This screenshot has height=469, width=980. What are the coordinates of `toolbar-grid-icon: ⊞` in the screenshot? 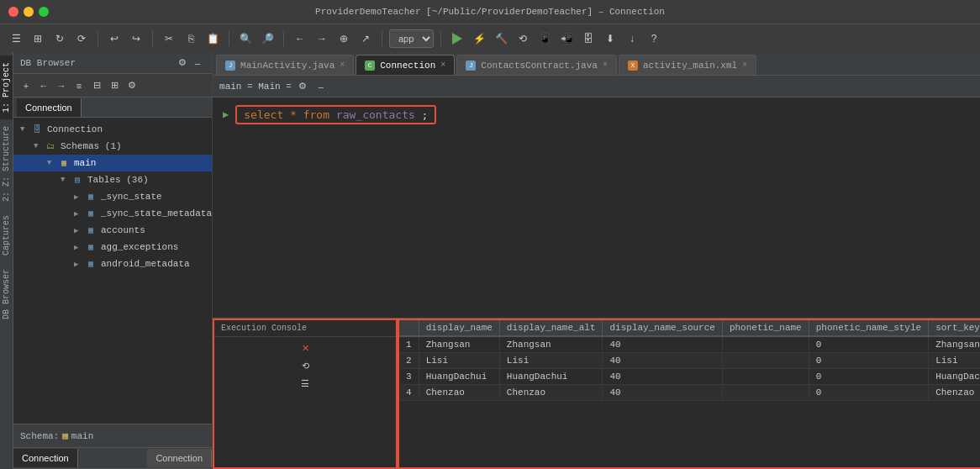 It's located at (38, 39).